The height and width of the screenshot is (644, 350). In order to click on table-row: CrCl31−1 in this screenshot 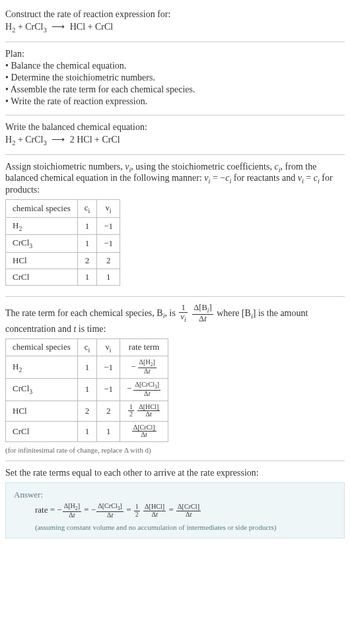, I will do `click(63, 244)`.